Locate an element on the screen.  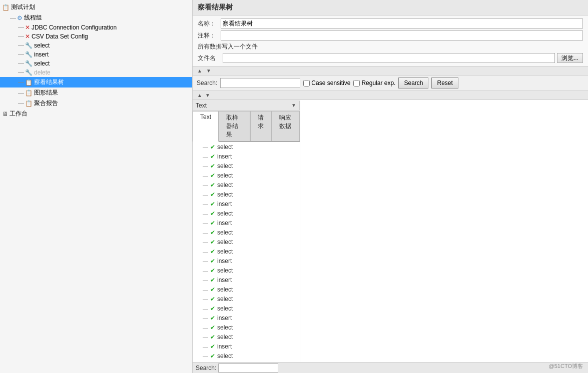
filename-label: 文件名 is located at coordinates (208, 58).